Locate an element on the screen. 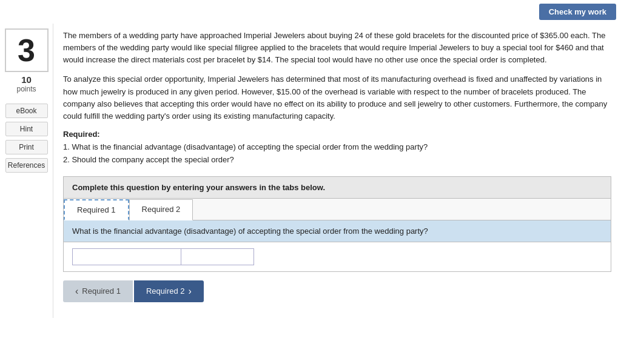 The height and width of the screenshot is (364, 621). required-section: Required: 1. What is the financial advan… is located at coordinates (337, 148).